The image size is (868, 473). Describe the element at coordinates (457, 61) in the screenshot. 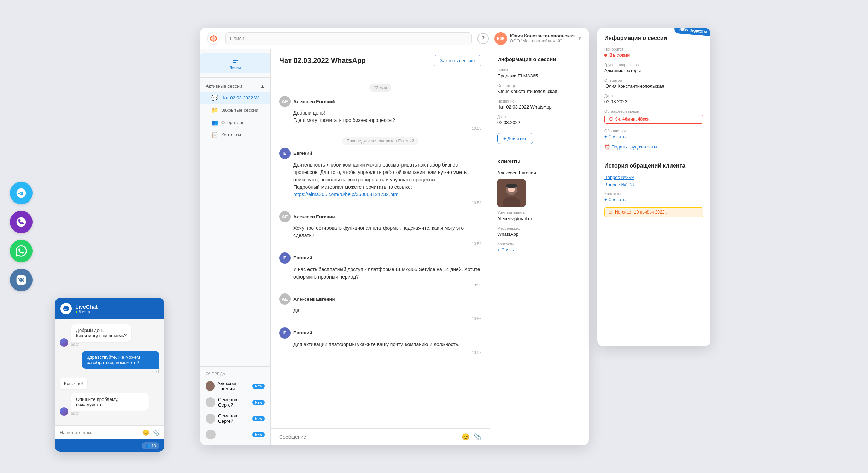

I see `close-session-button: Закрыть сессию` at that location.